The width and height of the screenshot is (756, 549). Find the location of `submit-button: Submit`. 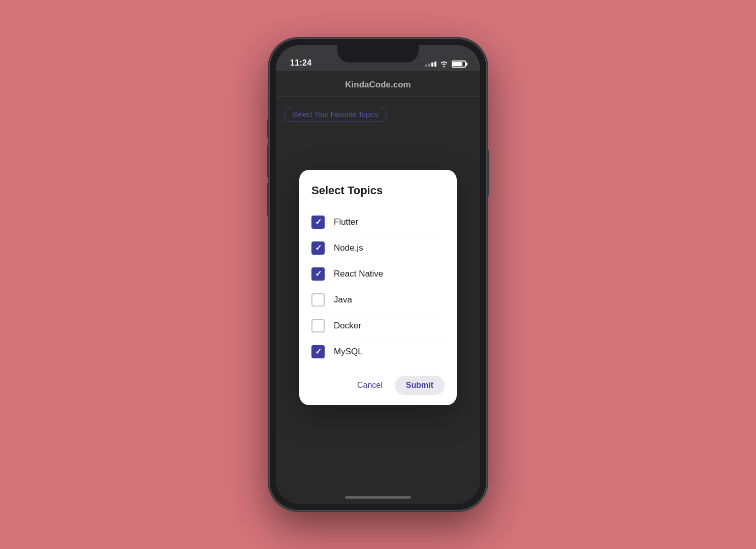

submit-button: Submit is located at coordinates (420, 385).